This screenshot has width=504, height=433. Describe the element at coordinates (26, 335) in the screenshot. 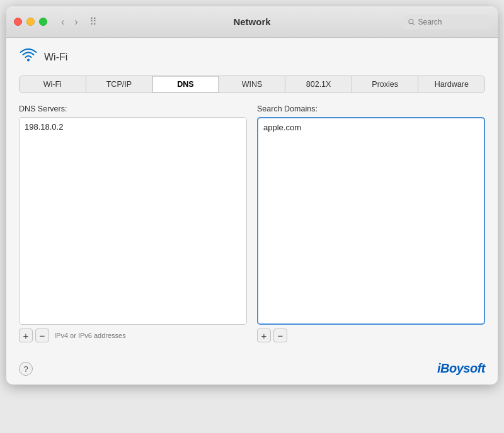

I see `dns-add-button: +` at that location.